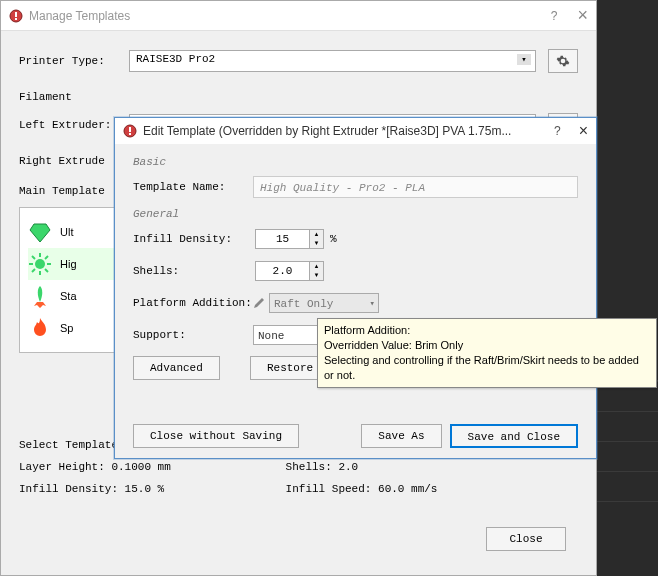 The width and height of the screenshot is (658, 576). I want to click on gear-icon, so click(563, 61).